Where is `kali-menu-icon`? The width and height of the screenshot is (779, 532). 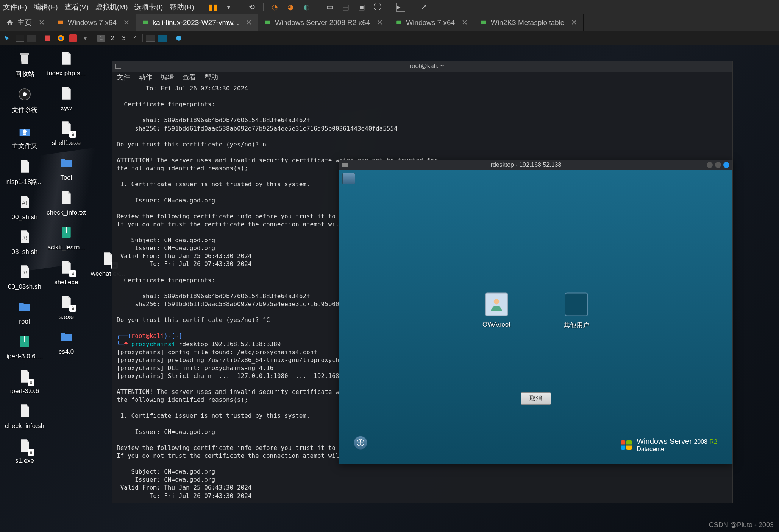
kali-menu-icon is located at coordinates (8, 38).